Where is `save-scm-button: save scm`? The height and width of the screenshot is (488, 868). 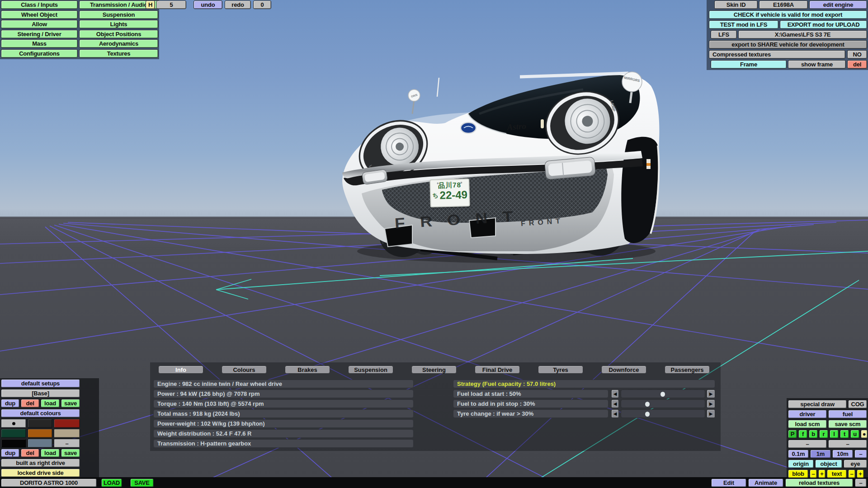 save-scm-button: save scm is located at coordinates (848, 424).